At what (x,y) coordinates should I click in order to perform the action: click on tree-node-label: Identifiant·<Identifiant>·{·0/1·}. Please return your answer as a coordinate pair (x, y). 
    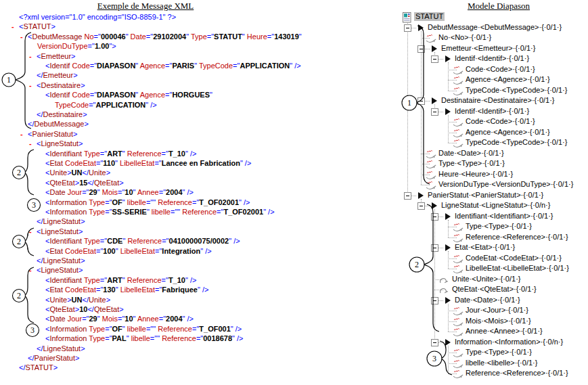
    Looking at the image, I should click on (504, 217).